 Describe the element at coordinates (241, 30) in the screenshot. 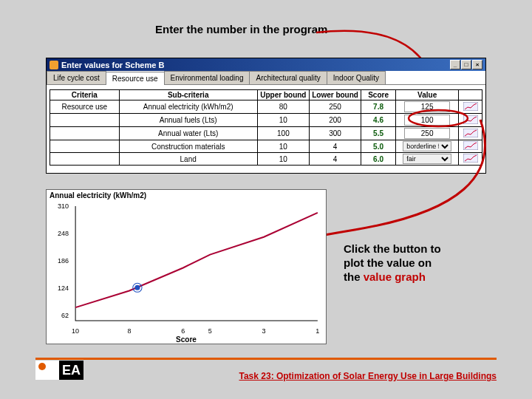

I see `instruction-enter-number: Enter the number in the program` at that location.